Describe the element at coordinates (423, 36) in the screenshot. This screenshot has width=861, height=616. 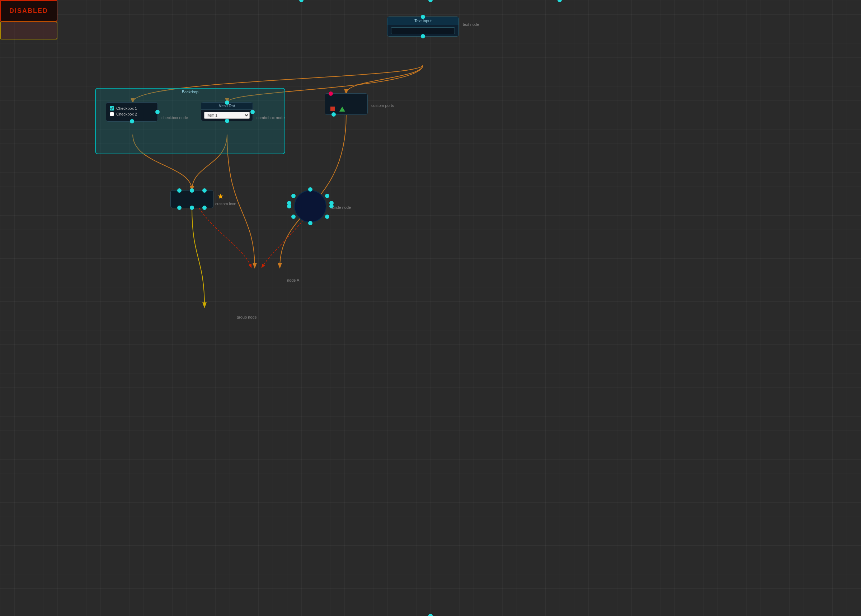
I see `text-input-port-bottom` at that location.